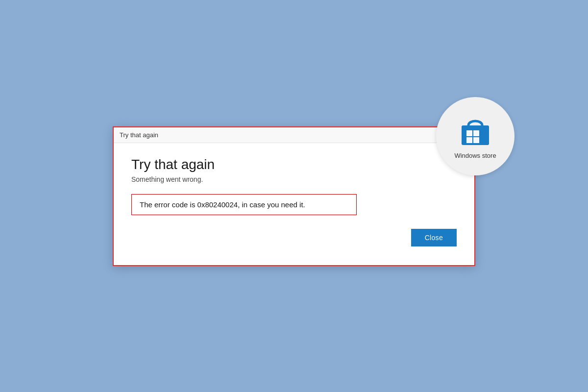 This screenshot has width=588, height=392. I want to click on error-code-box: The error code is 0x80240024, in case yo…, so click(244, 205).